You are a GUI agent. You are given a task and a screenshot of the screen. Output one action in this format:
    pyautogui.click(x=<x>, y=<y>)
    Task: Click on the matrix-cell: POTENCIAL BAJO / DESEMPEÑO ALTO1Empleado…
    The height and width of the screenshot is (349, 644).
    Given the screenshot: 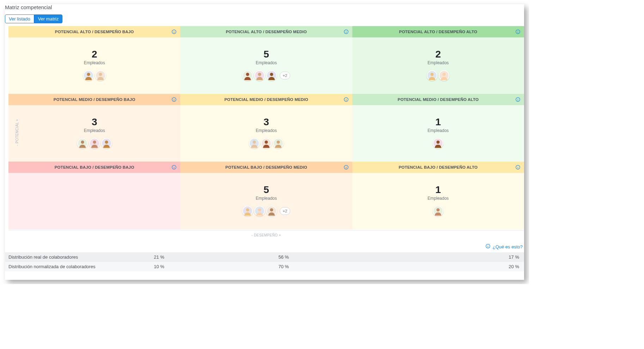 What is the action you would take?
    pyautogui.click(x=438, y=195)
    